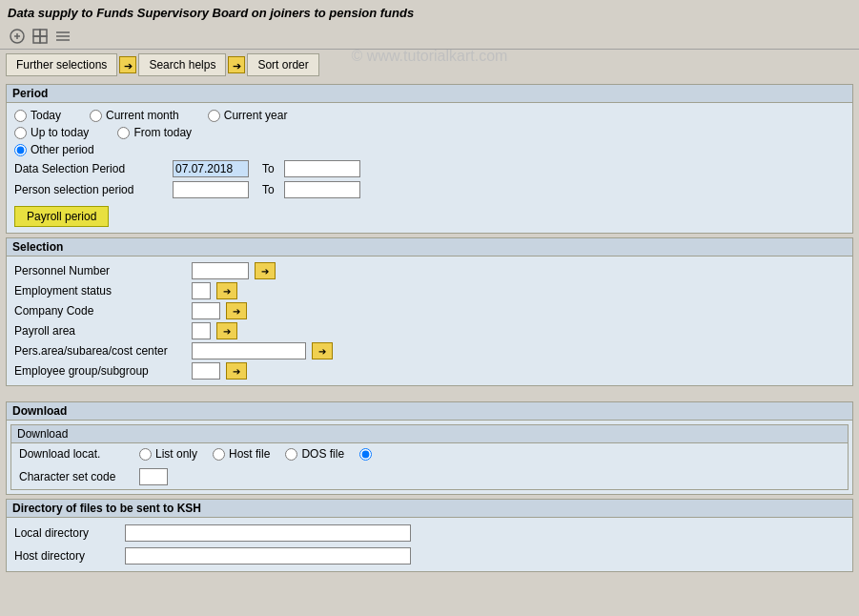 The width and height of the screenshot is (859, 616). What do you see at coordinates (269, 190) in the screenshot?
I see `to-label-2: To` at bounding box center [269, 190].